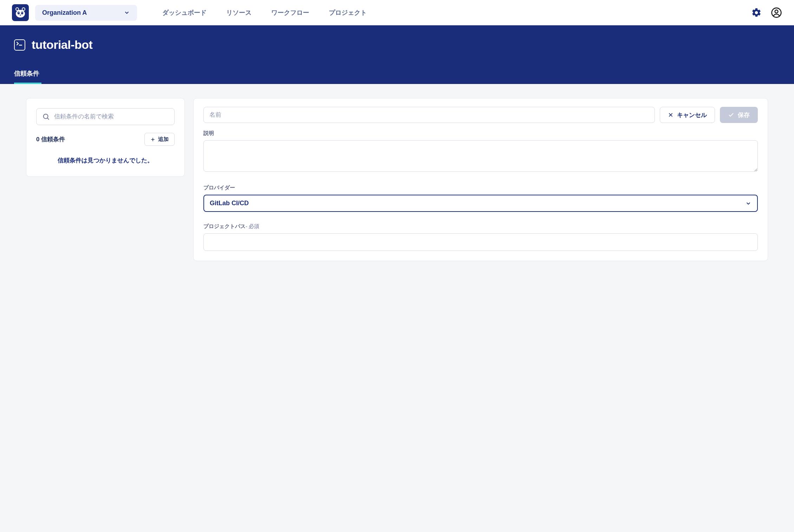 The image size is (794, 532). Describe the element at coordinates (397, 77) in the screenshot. I see `page-tabs: 信頼条件` at that location.